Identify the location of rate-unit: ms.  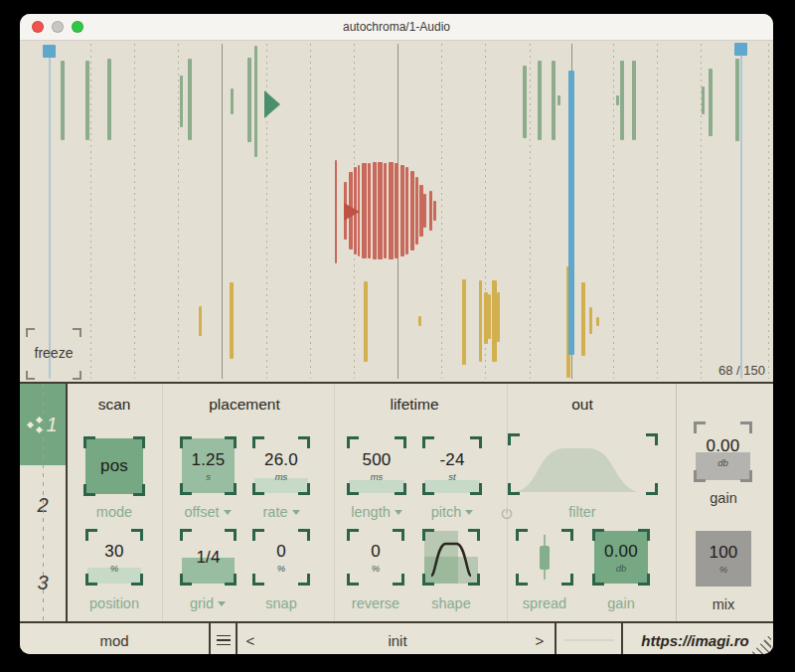
(282, 477).